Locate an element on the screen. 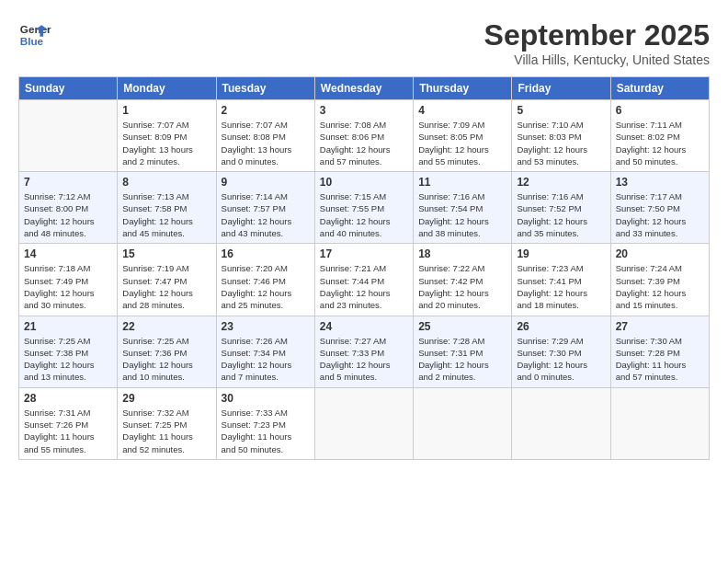 The height and width of the screenshot is (563, 728). day-info: Sunrise: 7:12 AMSunset: 8:00 PMDaylight:… is located at coordinates (68, 215).